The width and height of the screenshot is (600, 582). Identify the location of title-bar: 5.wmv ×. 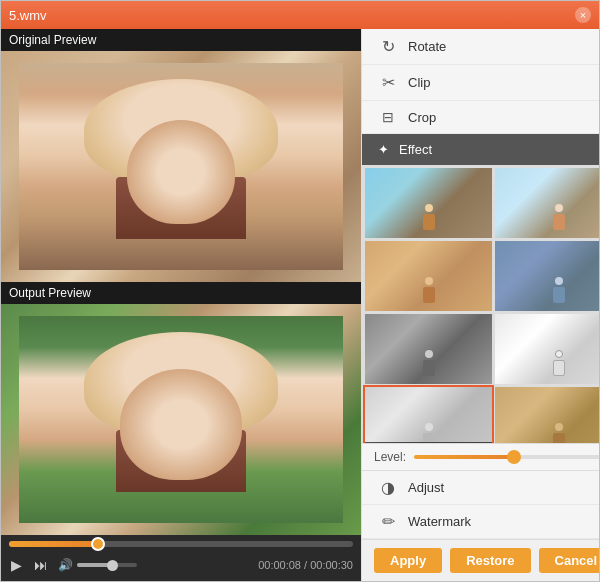
(300, 15).